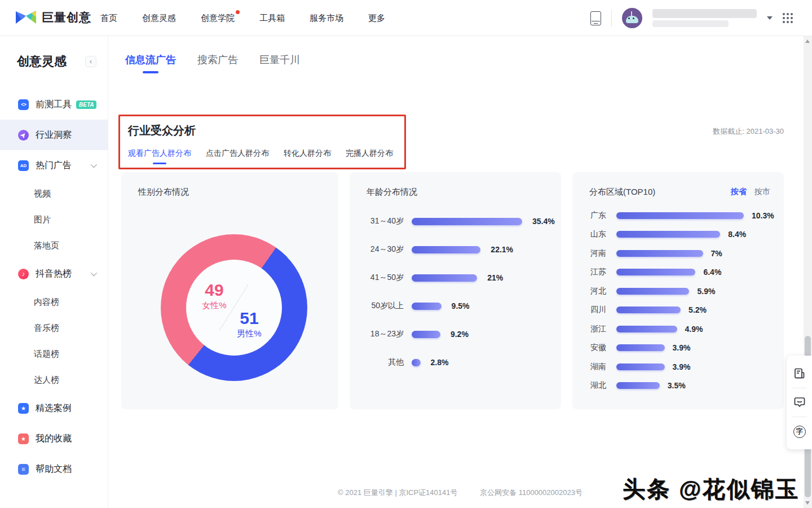  I want to click on font-language-icon: 字, so click(800, 431).